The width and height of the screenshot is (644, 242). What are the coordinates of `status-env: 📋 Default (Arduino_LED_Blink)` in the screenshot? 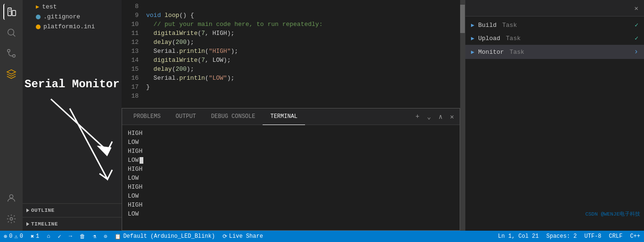 It's located at (165, 236).